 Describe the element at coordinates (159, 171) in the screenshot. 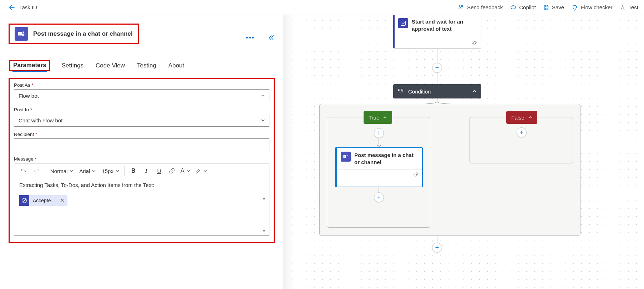

I see `underline-button: U` at that location.